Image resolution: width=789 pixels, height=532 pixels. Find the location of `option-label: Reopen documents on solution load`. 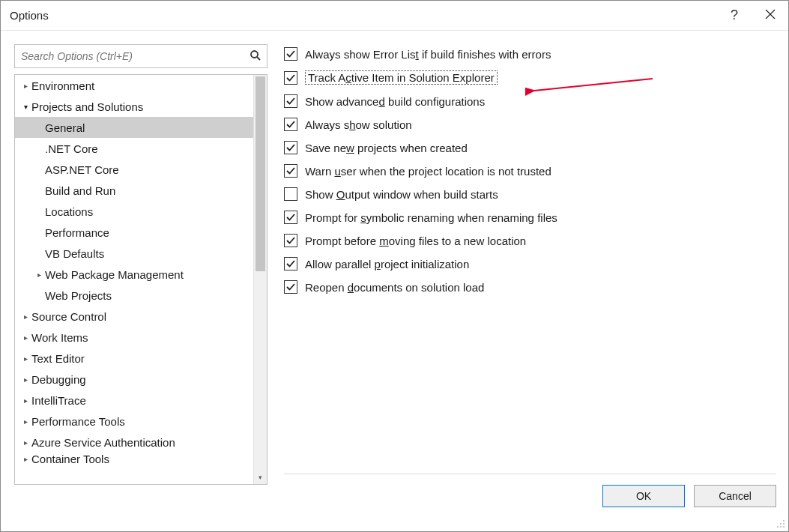

option-label: Reopen documents on solution load is located at coordinates (394, 288).